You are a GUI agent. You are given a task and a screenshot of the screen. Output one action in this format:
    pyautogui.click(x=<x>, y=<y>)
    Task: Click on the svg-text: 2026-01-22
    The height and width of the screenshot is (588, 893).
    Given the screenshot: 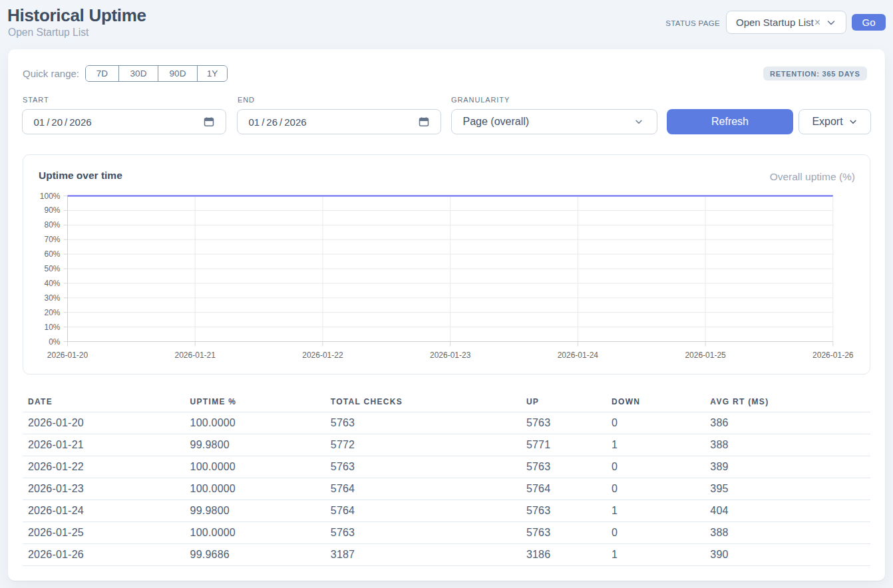 What is the action you would take?
    pyautogui.click(x=323, y=355)
    